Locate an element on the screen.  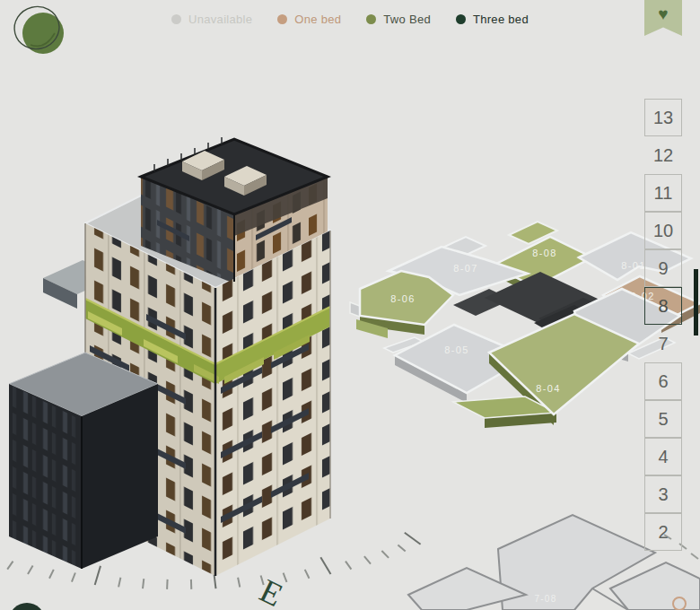
floor-button-4: 4 is located at coordinates (663, 457).